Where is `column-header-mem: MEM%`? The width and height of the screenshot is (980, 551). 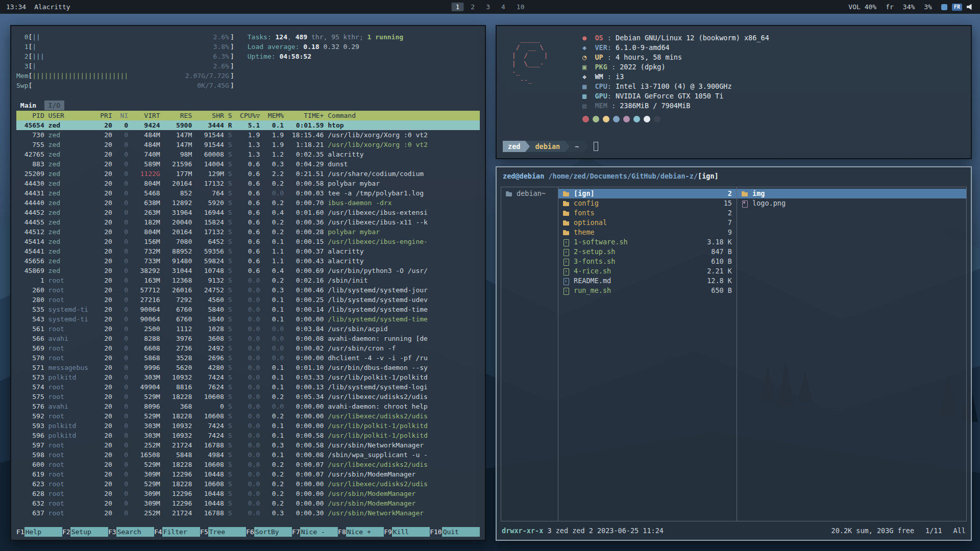
column-header-mem: MEM% is located at coordinates (274, 115).